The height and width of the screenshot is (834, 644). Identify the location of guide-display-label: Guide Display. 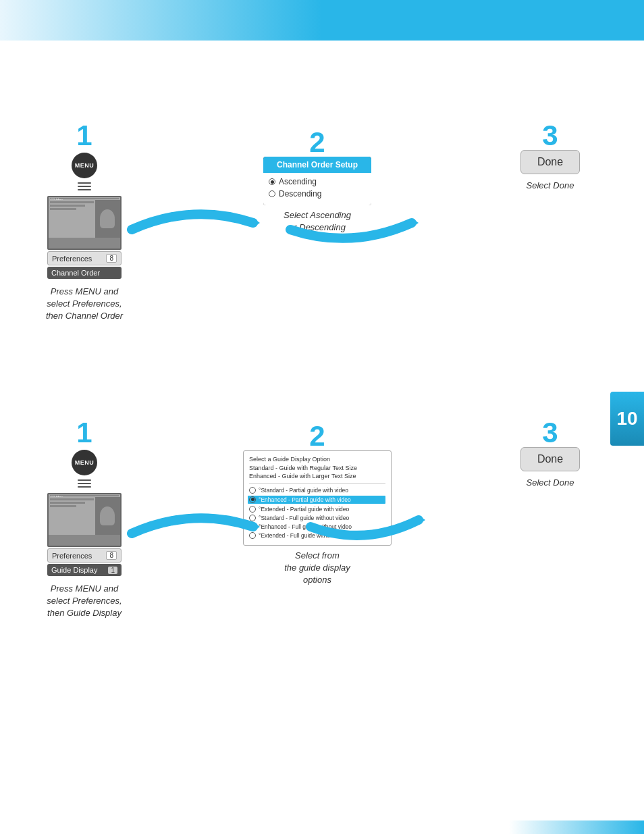
(74, 570).